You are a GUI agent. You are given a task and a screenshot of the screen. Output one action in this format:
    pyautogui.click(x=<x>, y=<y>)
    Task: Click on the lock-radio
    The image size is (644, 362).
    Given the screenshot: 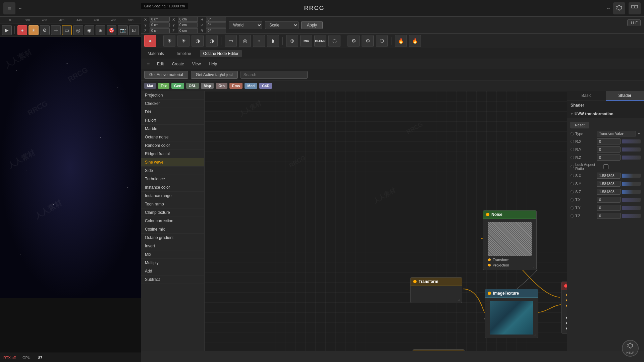 What is the action you would take?
    pyautogui.click(x=572, y=167)
    